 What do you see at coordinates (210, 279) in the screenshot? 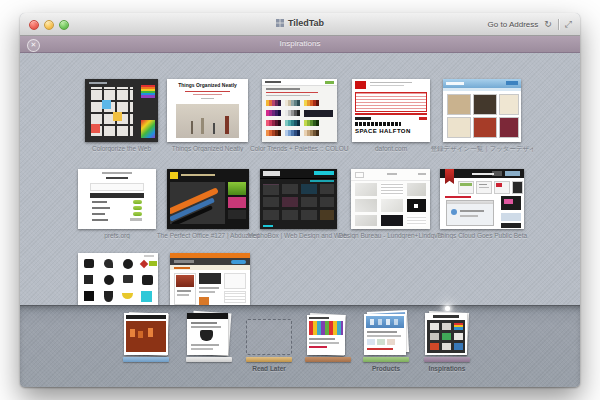
I see `tab-thumbnail-orange-blog` at bounding box center [210, 279].